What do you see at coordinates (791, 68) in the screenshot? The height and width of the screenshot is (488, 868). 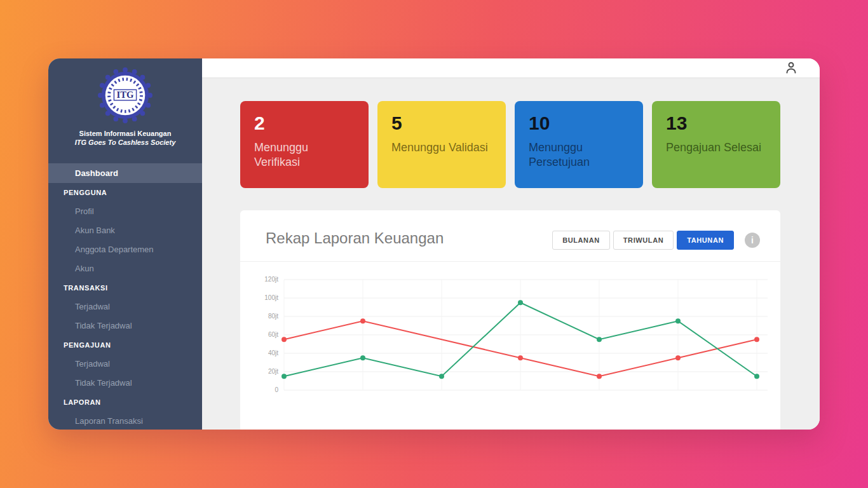 I see `user-icon` at bounding box center [791, 68].